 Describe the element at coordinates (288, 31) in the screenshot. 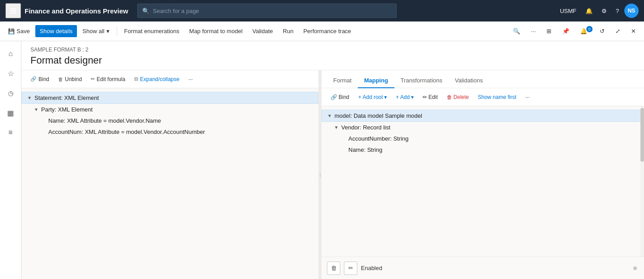

I see `run-button: Run` at that location.